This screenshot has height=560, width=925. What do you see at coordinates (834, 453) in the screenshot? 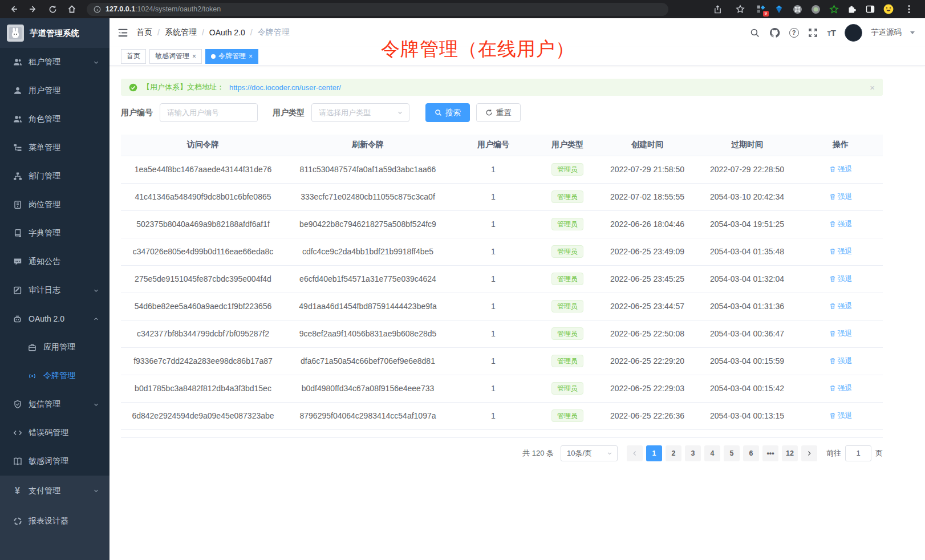
I see `goto-label: 前往` at bounding box center [834, 453].